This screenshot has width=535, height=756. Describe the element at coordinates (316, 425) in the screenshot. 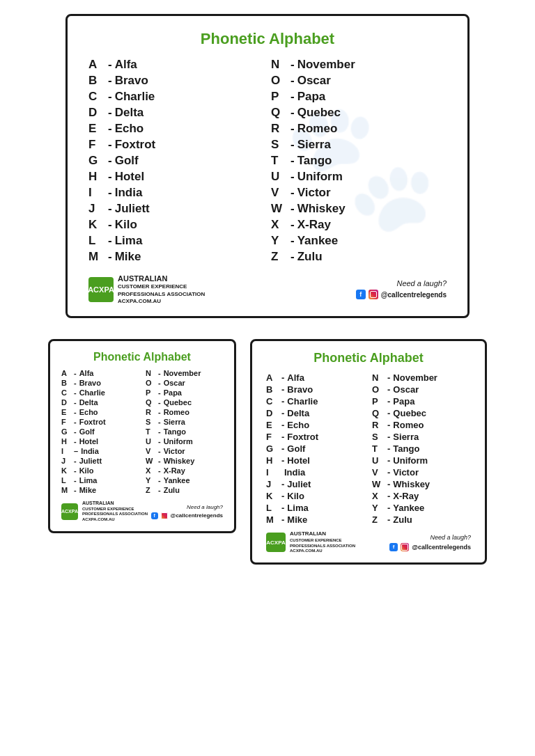

I see `list-item: E-Echo` at that location.